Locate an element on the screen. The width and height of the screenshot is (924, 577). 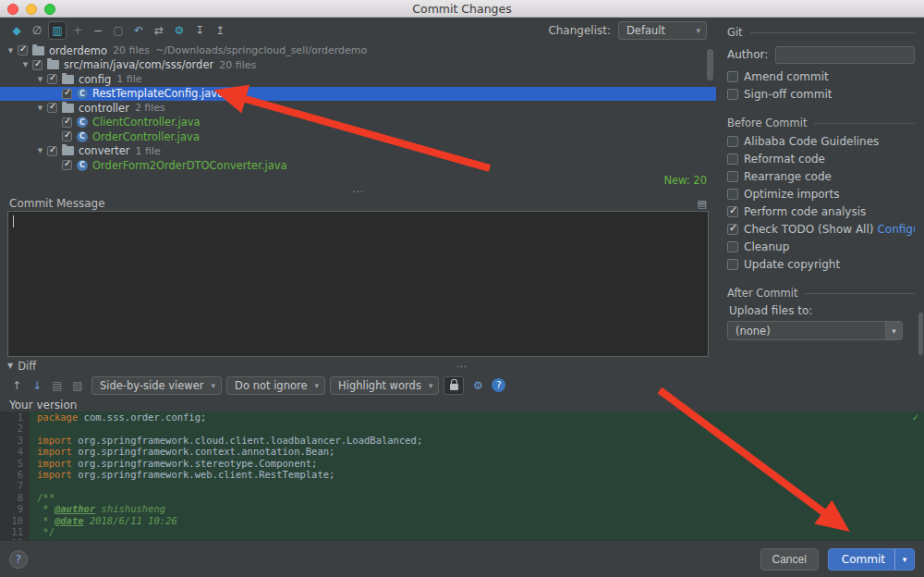
file-name: orderdemo is located at coordinates (78, 51).